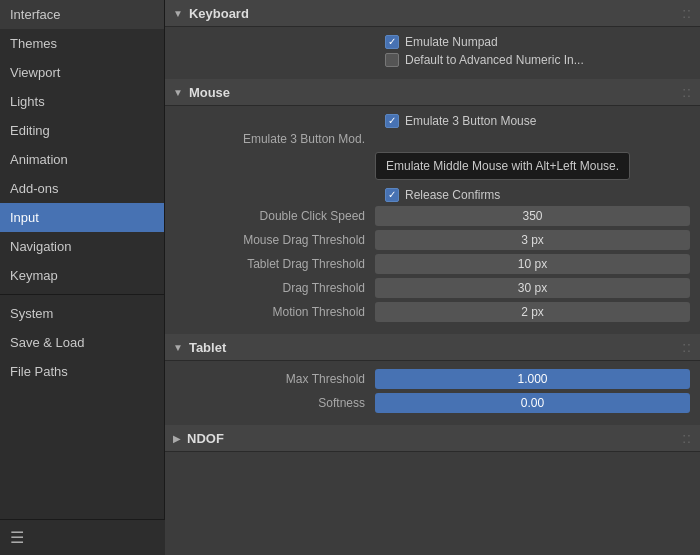 The image size is (700, 555). What do you see at coordinates (502, 166) in the screenshot?
I see `tooltip-box: Emulate Middle Mouse with Alt+Left Mouse…` at bounding box center [502, 166].